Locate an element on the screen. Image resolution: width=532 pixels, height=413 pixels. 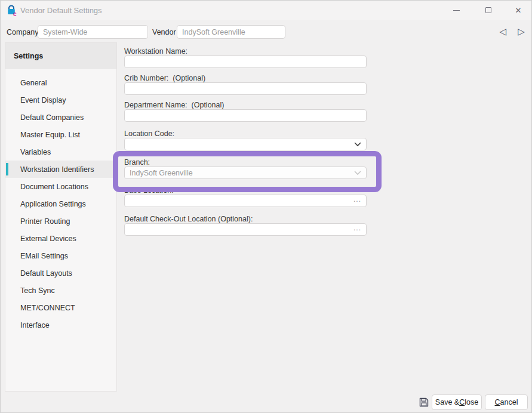
base-location-input: ... is located at coordinates (245, 201).